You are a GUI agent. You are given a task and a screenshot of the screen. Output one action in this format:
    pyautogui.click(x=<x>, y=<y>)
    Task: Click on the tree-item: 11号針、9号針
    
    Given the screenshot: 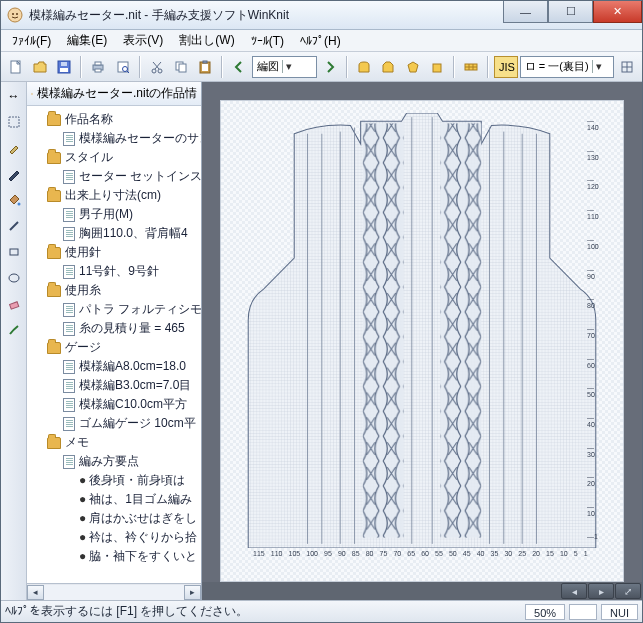 What is the action you would take?
    pyautogui.click(x=117, y=272)
    